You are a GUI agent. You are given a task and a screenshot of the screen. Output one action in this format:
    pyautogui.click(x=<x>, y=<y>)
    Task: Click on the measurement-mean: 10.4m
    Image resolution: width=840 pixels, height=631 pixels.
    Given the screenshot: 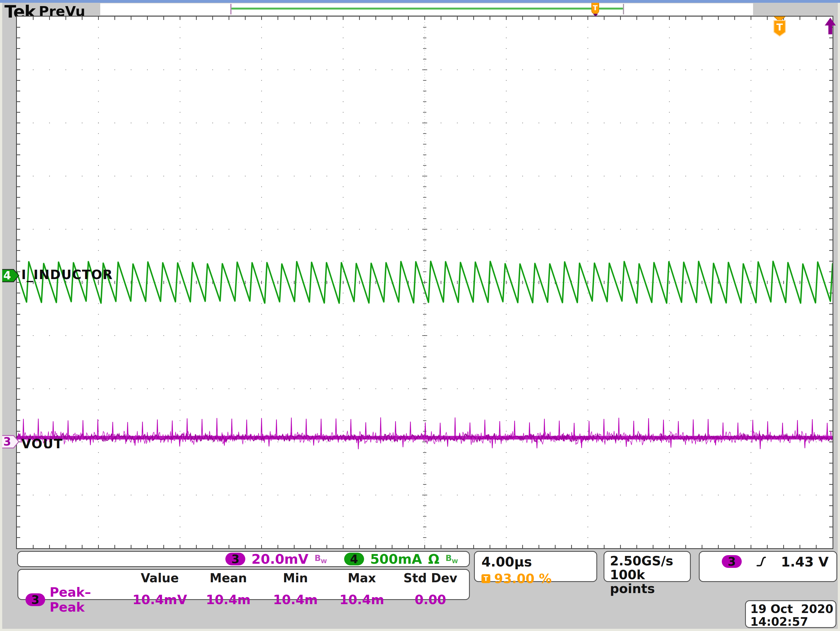 What is the action you would take?
    pyautogui.click(x=228, y=600)
    